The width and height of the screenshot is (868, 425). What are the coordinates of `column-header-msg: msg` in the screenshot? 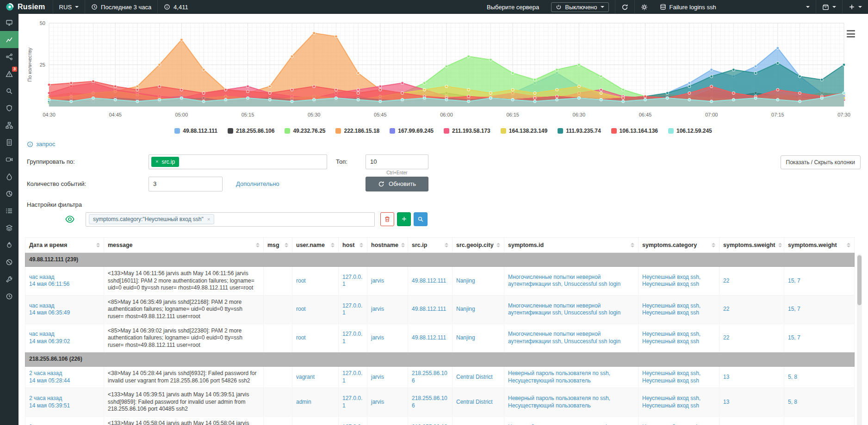 It's located at (278, 245).